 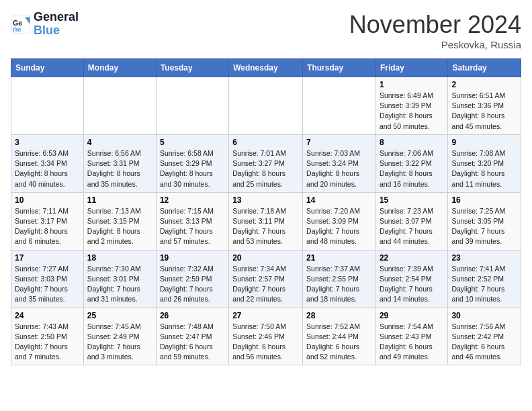 What do you see at coordinates (485, 106) in the screenshot?
I see `table-row: 2Sunrise: 6:51 AM Sunset: 3:36 PM Daylig…` at bounding box center [485, 106].